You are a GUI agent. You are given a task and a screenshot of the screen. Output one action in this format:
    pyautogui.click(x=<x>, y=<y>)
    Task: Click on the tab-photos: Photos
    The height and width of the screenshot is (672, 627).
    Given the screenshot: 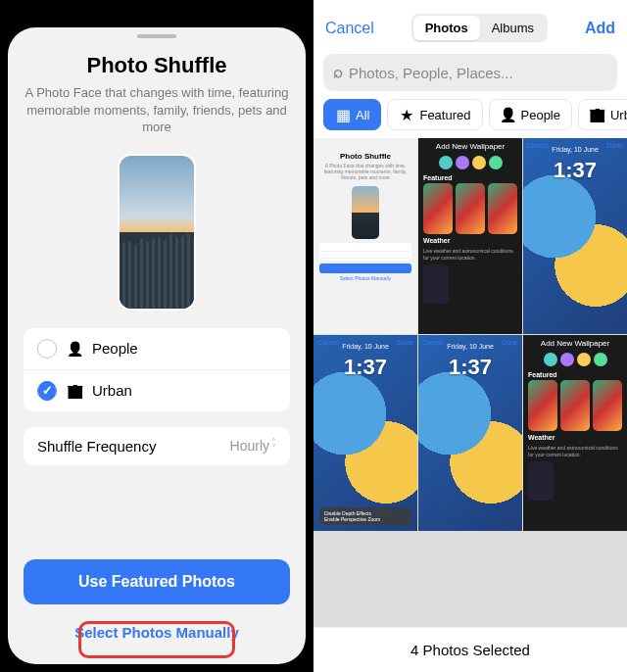 What is the action you would take?
    pyautogui.click(x=447, y=27)
    